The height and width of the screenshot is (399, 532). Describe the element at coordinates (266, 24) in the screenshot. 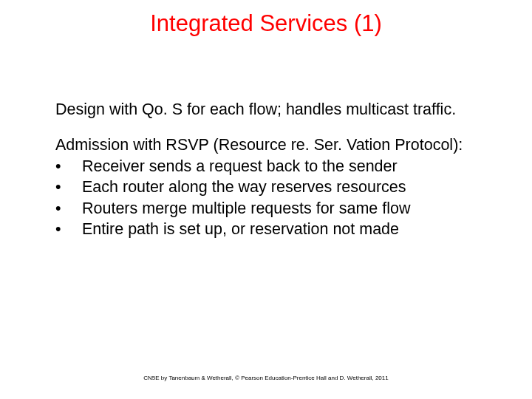

I see `slide-title: Integrated Services (1)` at that location.